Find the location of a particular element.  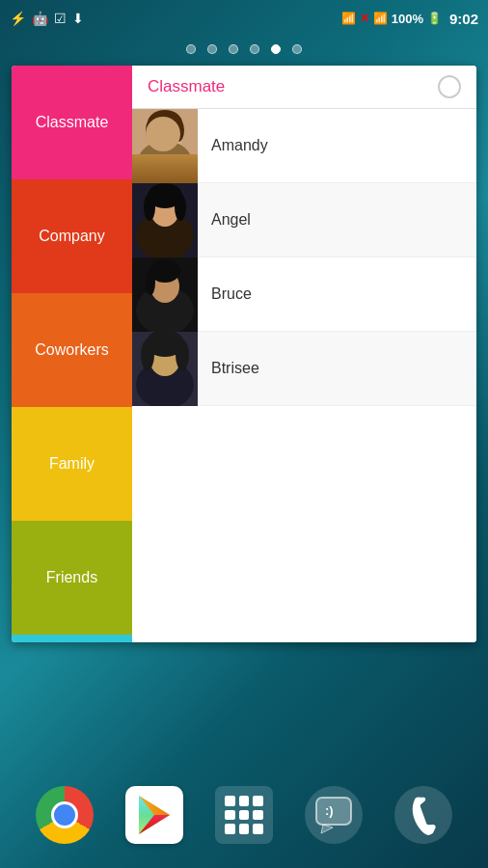

contact-item-btrisee: Btrisee is located at coordinates (305, 368).